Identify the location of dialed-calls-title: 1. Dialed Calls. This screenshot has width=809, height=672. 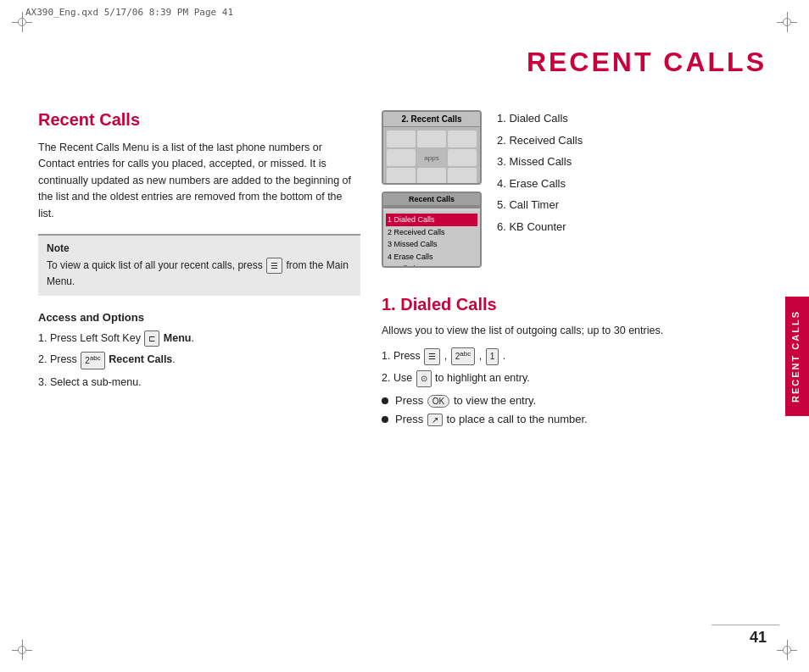
(577, 305).